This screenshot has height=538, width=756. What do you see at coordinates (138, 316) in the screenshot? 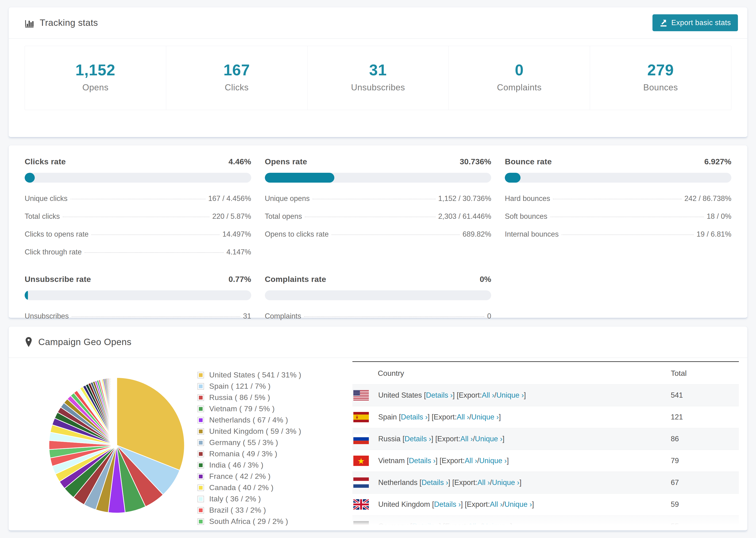
I see `stat-line: Unsubscribes31` at bounding box center [138, 316].